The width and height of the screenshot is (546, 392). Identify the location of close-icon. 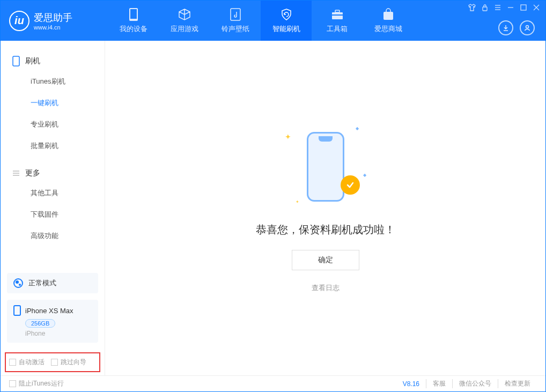
(536, 9).